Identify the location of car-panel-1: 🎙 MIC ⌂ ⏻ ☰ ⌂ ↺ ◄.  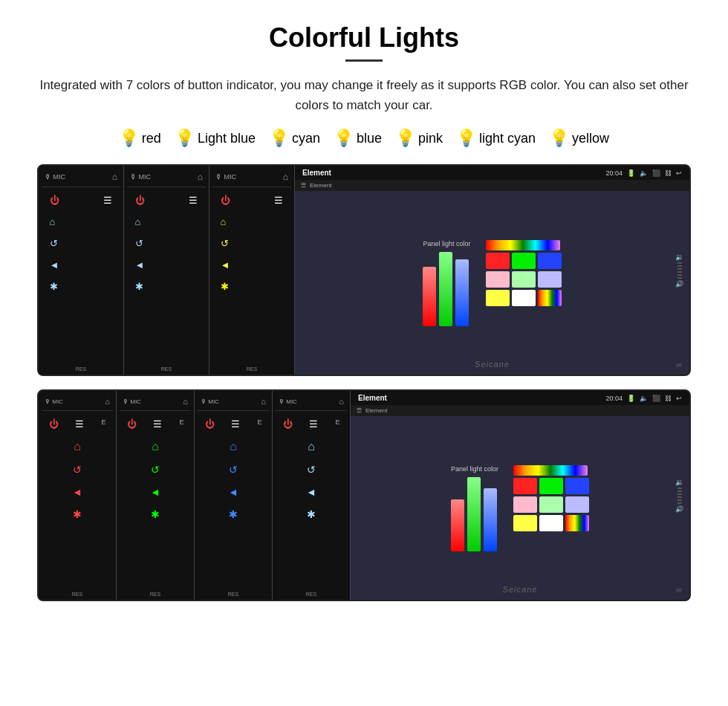
(82, 271).